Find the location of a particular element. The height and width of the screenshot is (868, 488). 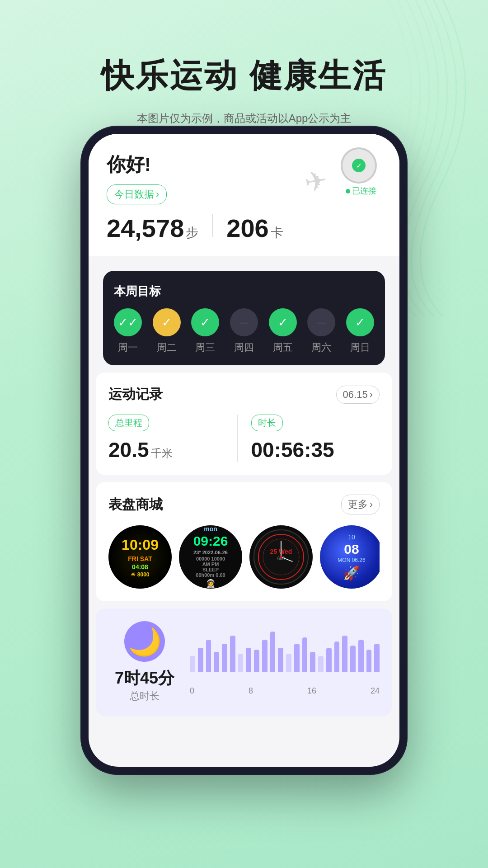

sleep-label: 总时长 is located at coordinates (145, 696).